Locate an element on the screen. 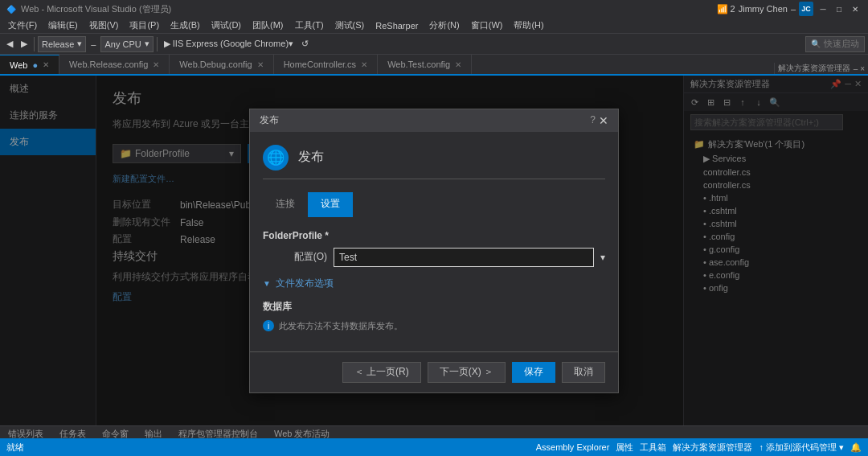  save-button: 保存 is located at coordinates (534, 372).